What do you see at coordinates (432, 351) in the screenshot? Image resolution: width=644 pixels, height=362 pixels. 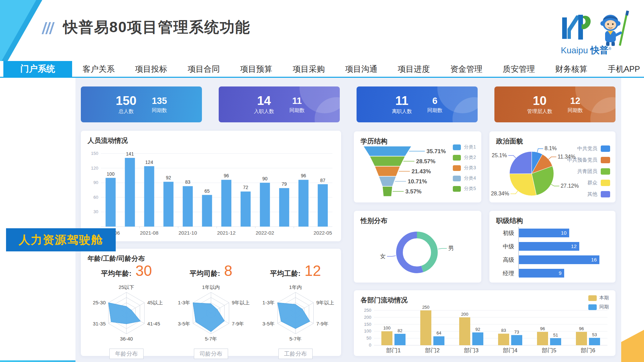 I see `svg-text: 部门2` at bounding box center [432, 351].